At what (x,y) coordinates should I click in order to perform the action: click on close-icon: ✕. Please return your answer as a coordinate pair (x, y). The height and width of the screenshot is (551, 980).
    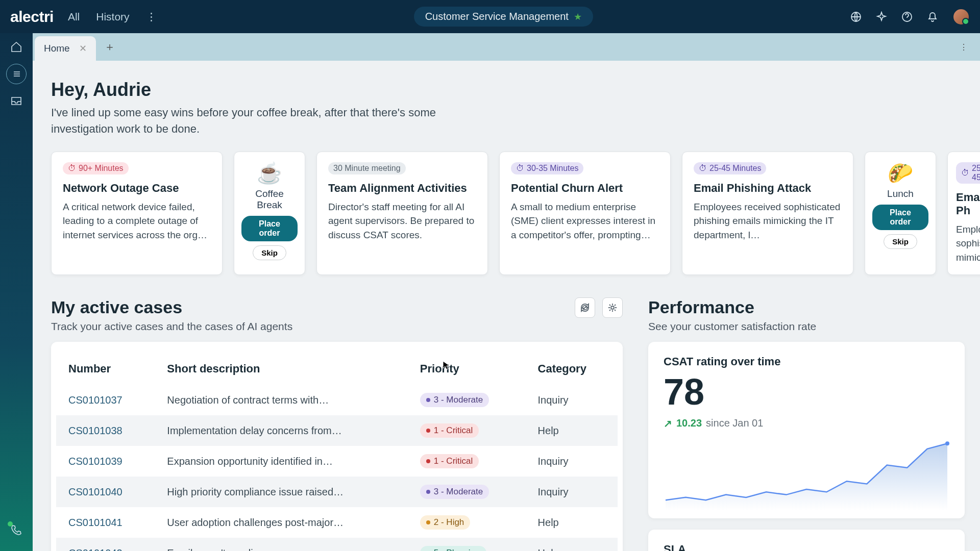
    Looking at the image, I should click on (83, 48).